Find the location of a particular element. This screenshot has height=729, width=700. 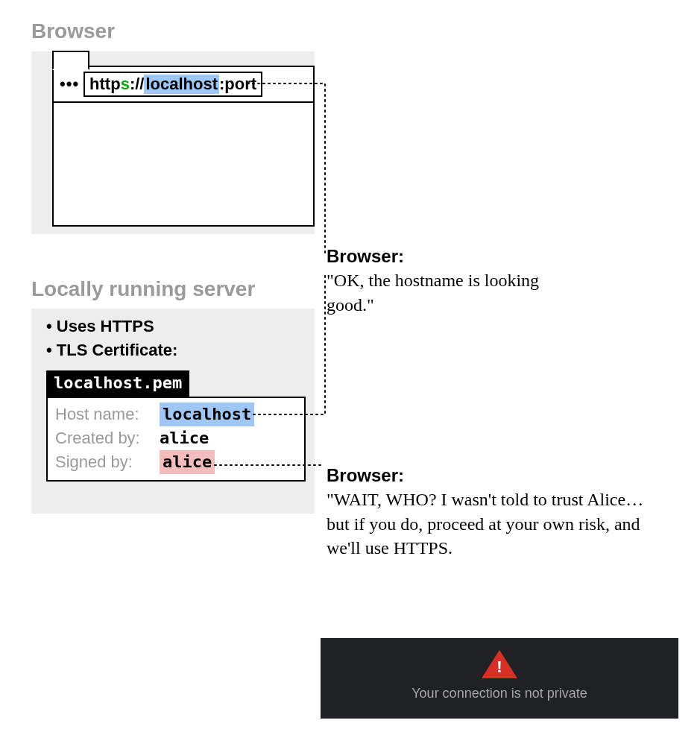

warning-triangle-icon: ! is located at coordinates (499, 664).